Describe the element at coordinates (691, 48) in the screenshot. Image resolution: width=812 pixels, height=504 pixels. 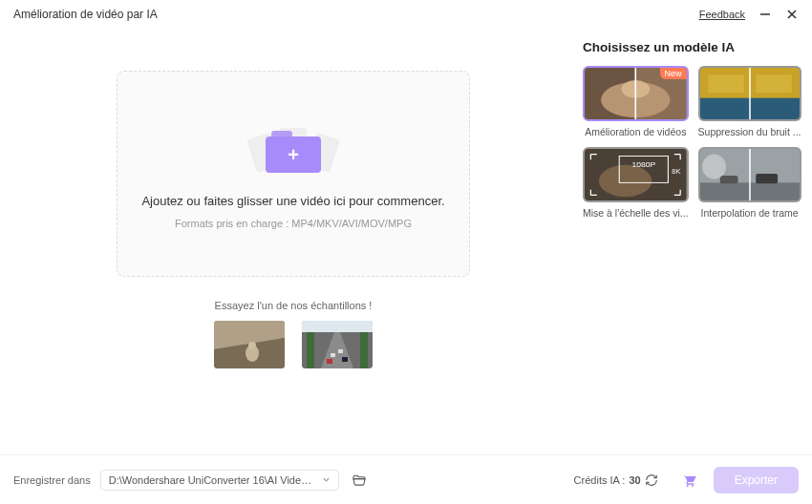
I see `models-title: Choisissez un modèle IA` at that location.